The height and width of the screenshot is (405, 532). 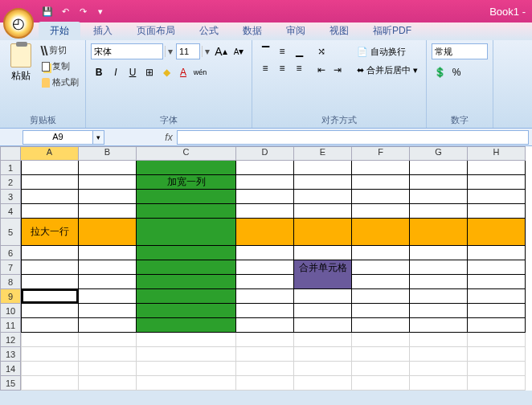 What do you see at coordinates (381, 297) in the screenshot?
I see `cell-F9` at bounding box center [381, 297].